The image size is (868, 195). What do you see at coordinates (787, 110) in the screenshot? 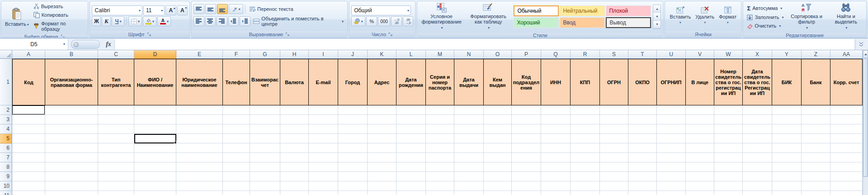
I see `cell-Y2` at bounding box center [787, 110].